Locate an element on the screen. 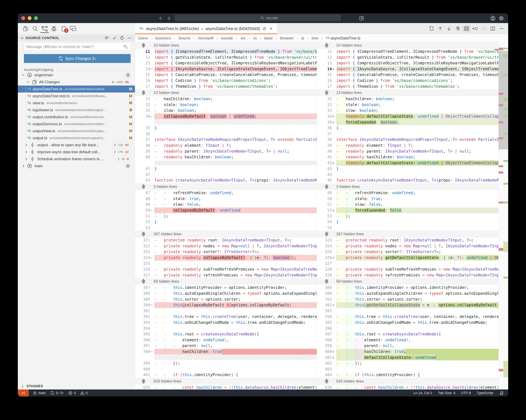 This screenshot has width=526, height=420. code-line-35: 35} is located at coordinates (226, 128).